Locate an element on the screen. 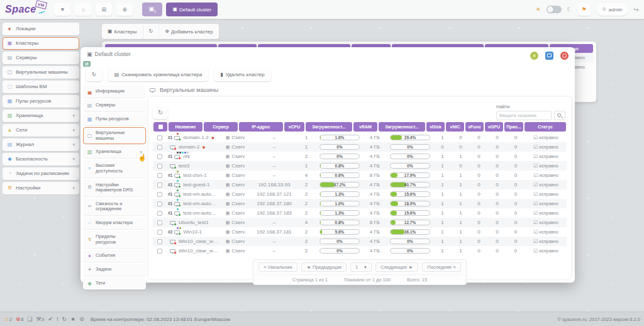  vm-name: nfs is located at coordinates (186, 156).